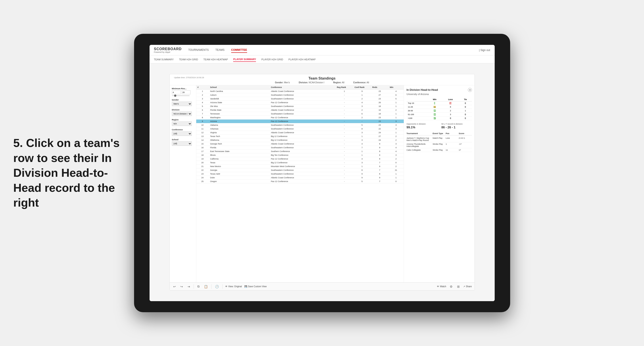 The image size is (644, 346). I want to click on th-num: #, so click(202, 87).